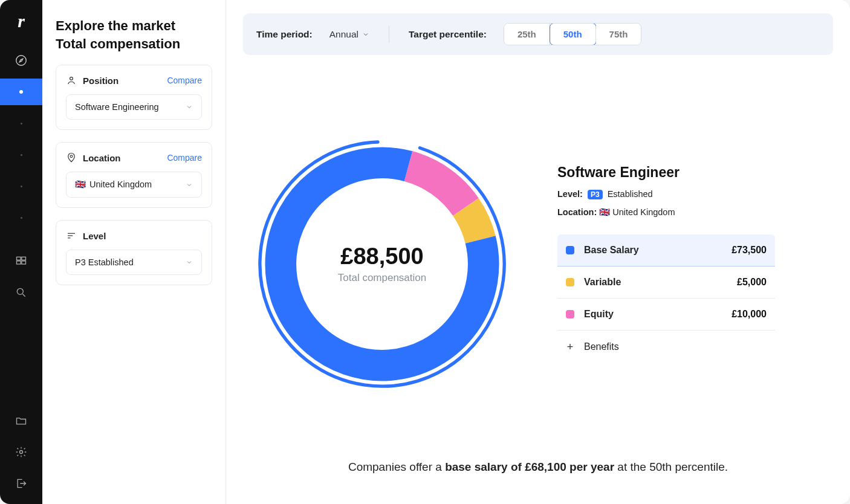 Image resolution: width=850 pixels, height=504 pixels. What do you see at coordinates (86, 236) in the screenshot?
I see `level-label: Level` at bounding box center [86, 236].